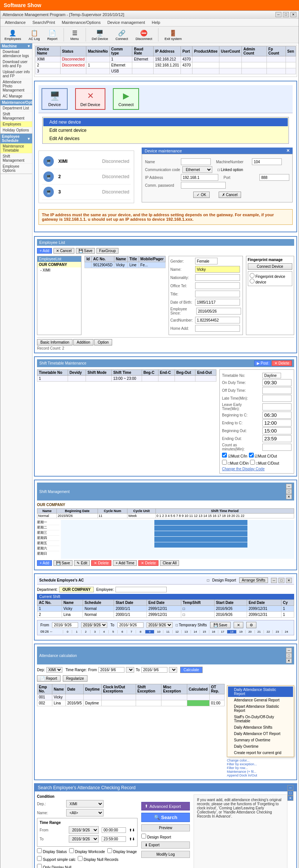 Image resolution: width=299 pixels, height=868 pixels. What do you see at coordinates (16, 46) in the screenshot?
I see `machine-header: Machine▼` at bounding box center [16, 46].